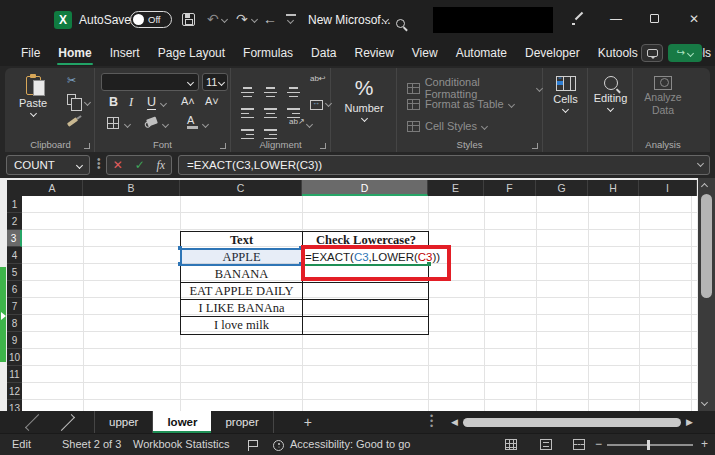  What do you see at coordinates (574, 422) in the screenshot?
I see `horizontal-scrollbar: ◀ ▶` at bounding box center [574, 422].